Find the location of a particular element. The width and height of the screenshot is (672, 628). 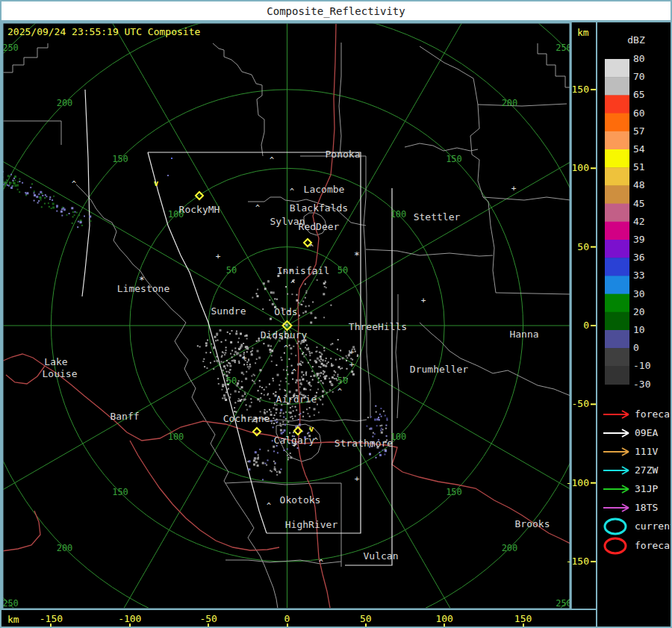

colorbar-value: 60 is located at coordinates (639, 114).